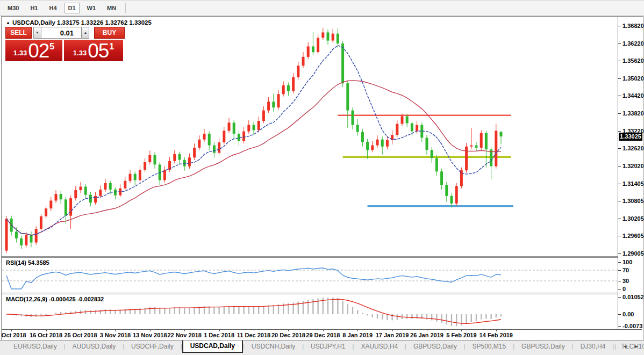 This screenshot has width=644, height=355. I want to click on triangle-up-icon: ▲, so click(86, 32).